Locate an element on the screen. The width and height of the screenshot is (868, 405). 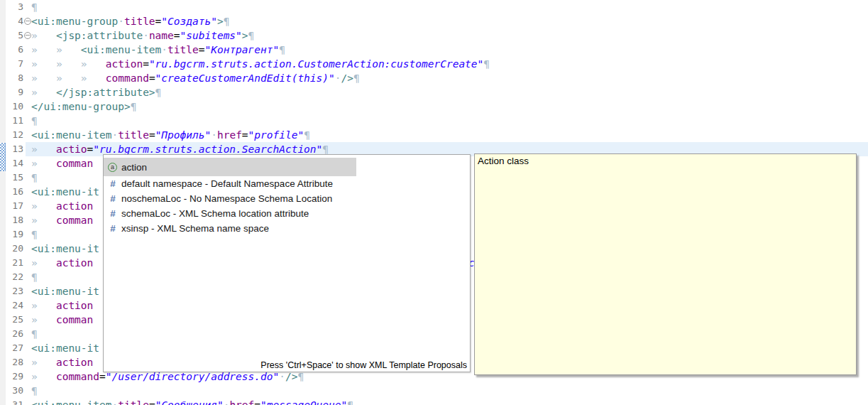
code-text: <ui:menu-group·title="Создать">¶ is located at coordinates (131, 21).